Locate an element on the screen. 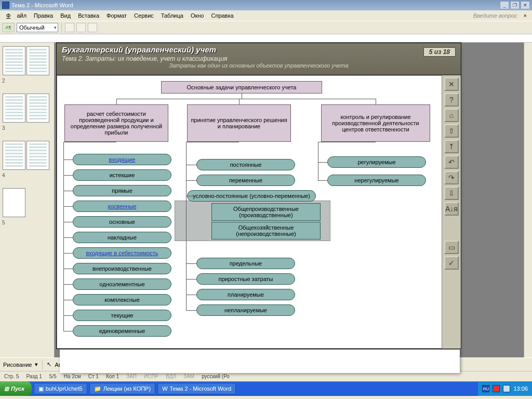 The image size is (532, 399). ruler is located at coordinates (266, 38).